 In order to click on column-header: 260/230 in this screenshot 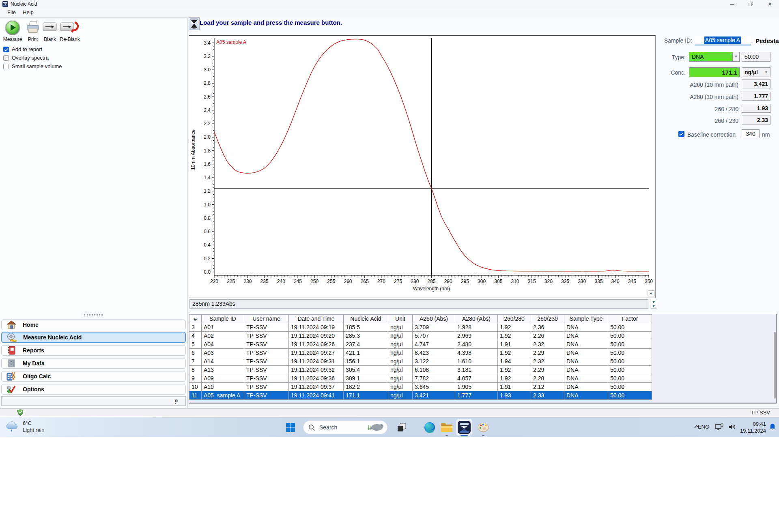, I will do `click(548, 319)`.